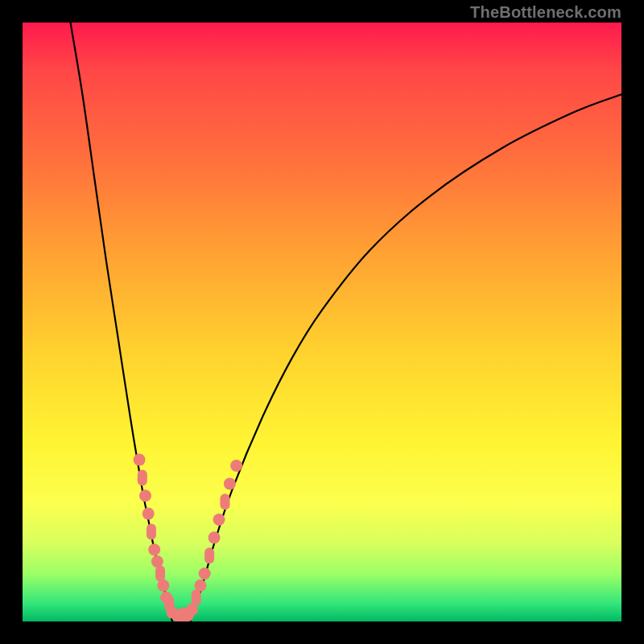  What do you see at coordinates (122, 322) in the screenshot?
I see `left-branch-curve` at bounding box center [122, 322].